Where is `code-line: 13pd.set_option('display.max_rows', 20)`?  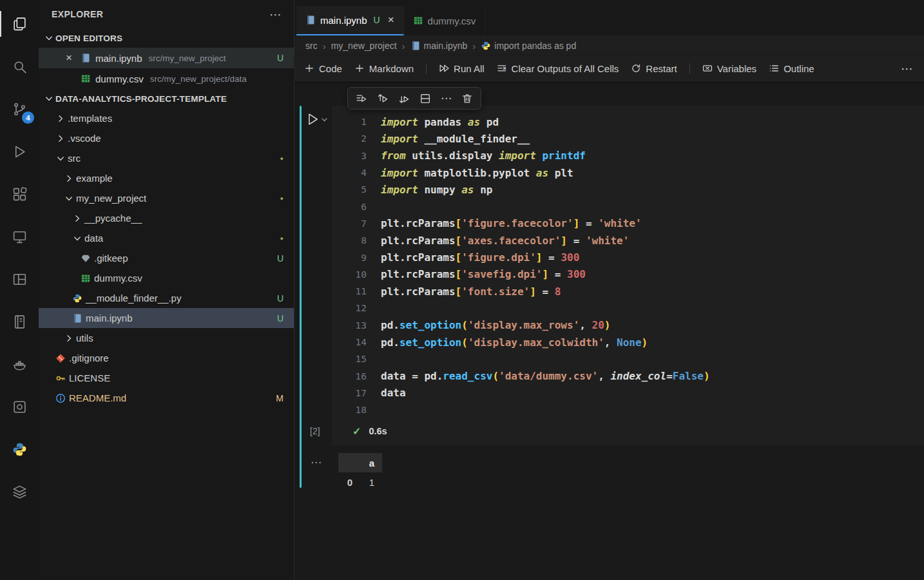 code-line: 13pd.set_option('display.max_rows', 20) is located at coordinates (628, 325).